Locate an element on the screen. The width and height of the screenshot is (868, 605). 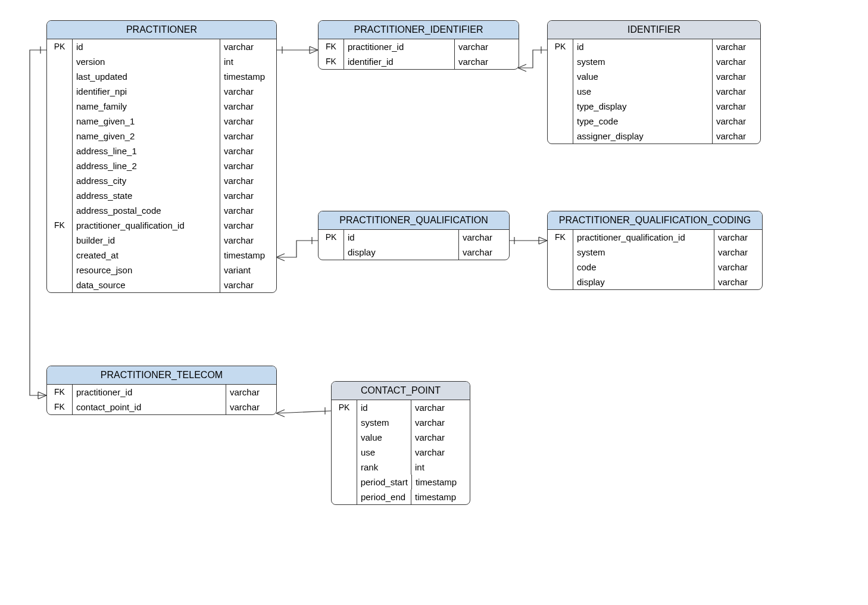
entity-row: codevarchar is located at coordinates (655, 267).